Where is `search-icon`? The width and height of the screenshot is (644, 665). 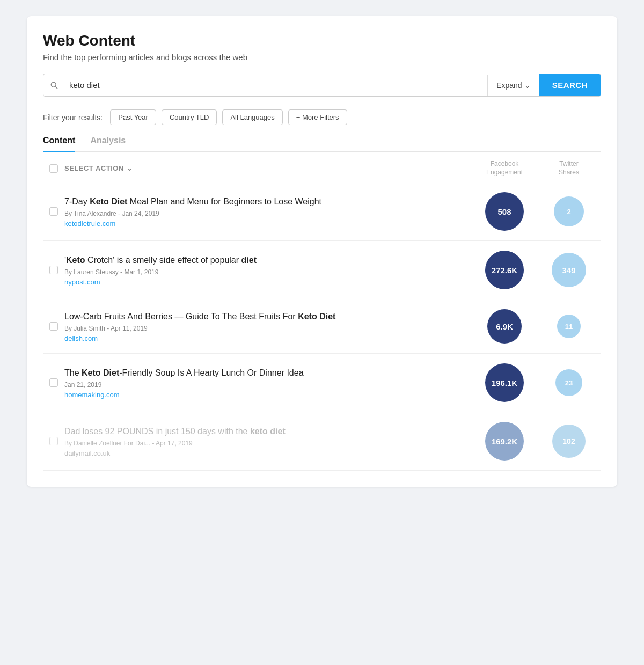 search-icon is located at coordinates (54, 85).